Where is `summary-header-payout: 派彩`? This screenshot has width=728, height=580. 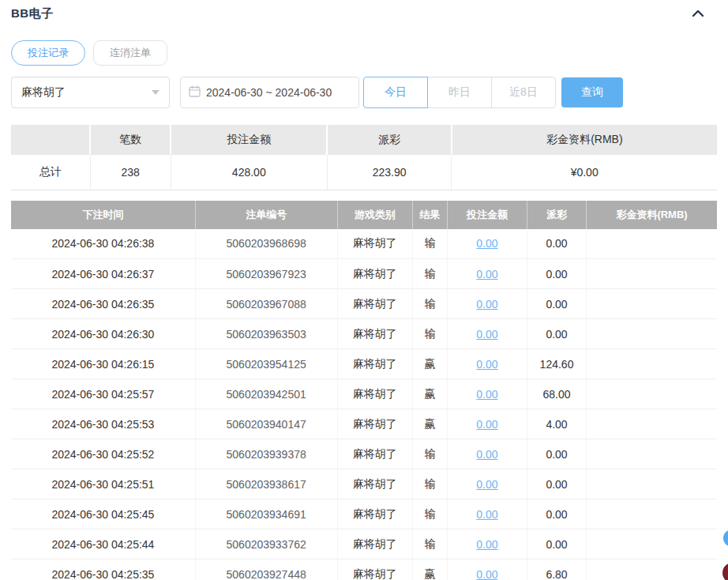 summary-header-payout: 派彩 is located at coordinates (388, 140).